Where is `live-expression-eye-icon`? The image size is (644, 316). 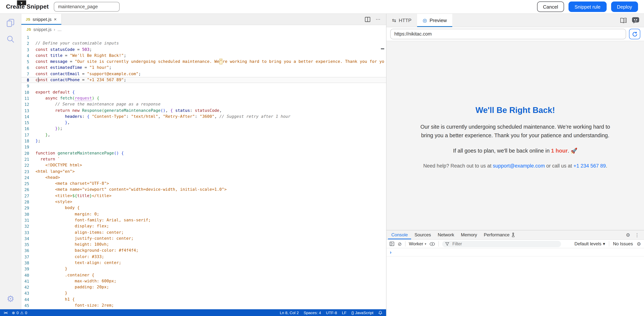 live-expression-eye-icon is located at coordinates (432, 244).